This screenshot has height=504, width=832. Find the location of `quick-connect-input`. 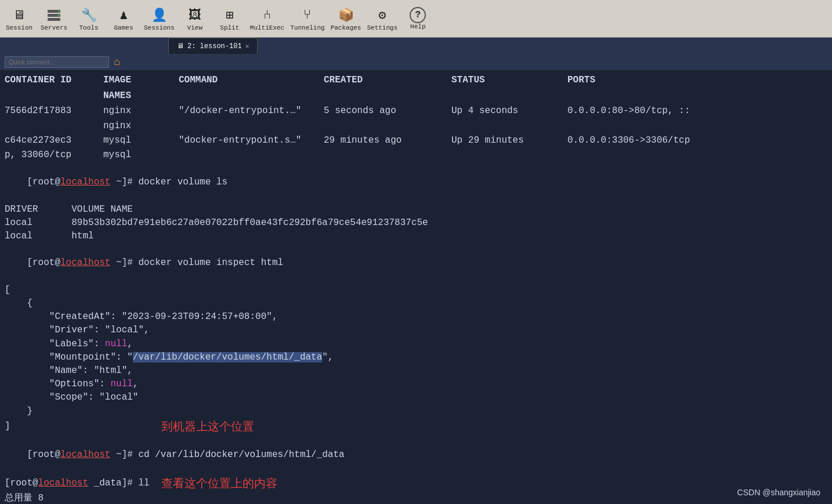

quick-connect-input is located at coordinates (57, 62).